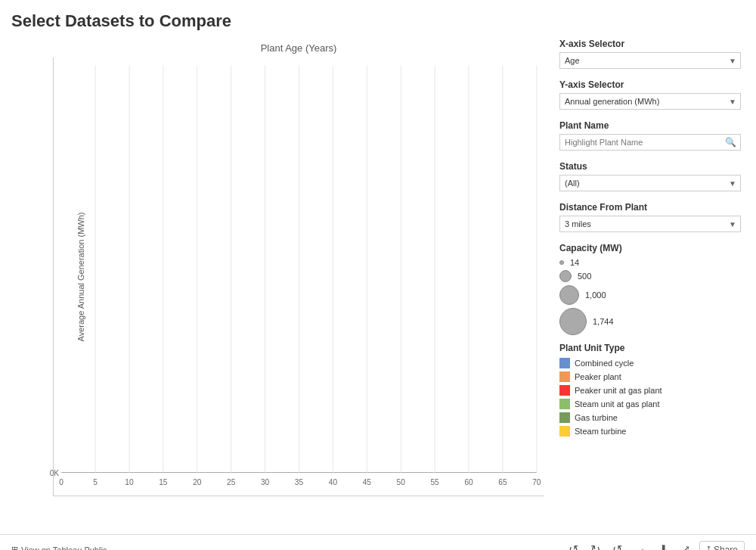 Image resolution: width=756 pixels, height=550 pixels. I want to click on plant-type-legend-item: Combined cycle, so click(650, 363).